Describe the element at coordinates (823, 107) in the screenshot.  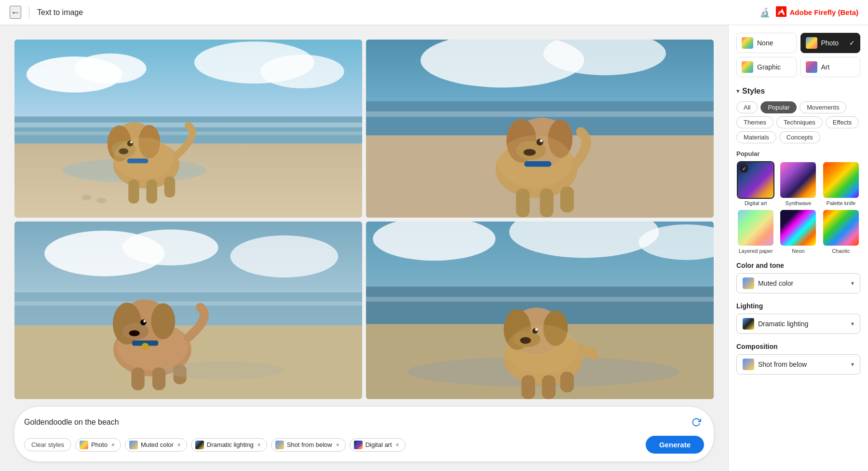
I see `filter-movements: Movements` at that location.